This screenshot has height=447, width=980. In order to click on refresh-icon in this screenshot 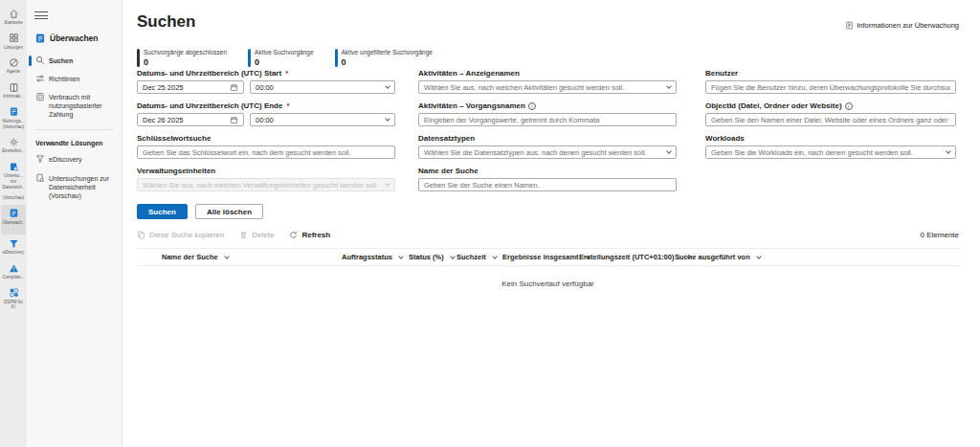, I will do `click(293, 235)`.